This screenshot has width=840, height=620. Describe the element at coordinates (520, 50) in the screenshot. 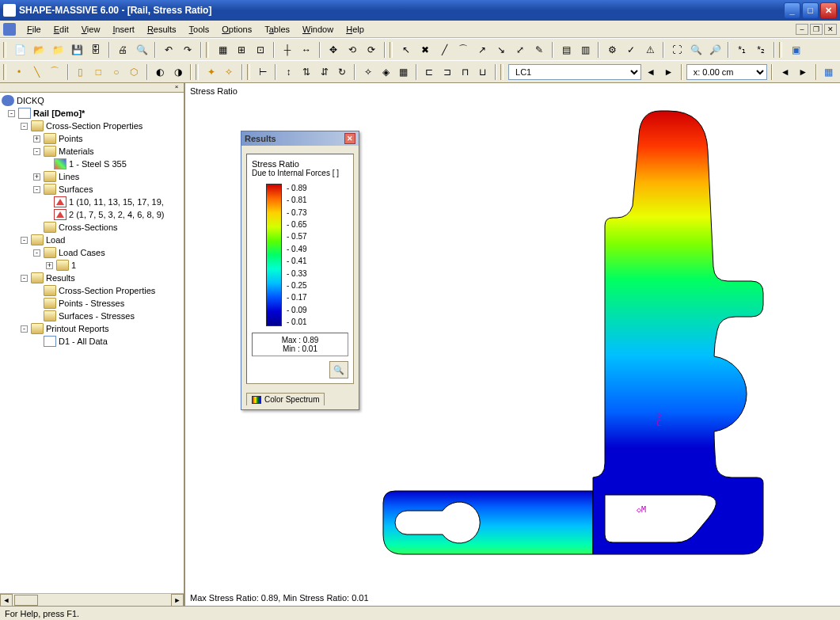

I see `tool7-icon: ⤢` at that location.